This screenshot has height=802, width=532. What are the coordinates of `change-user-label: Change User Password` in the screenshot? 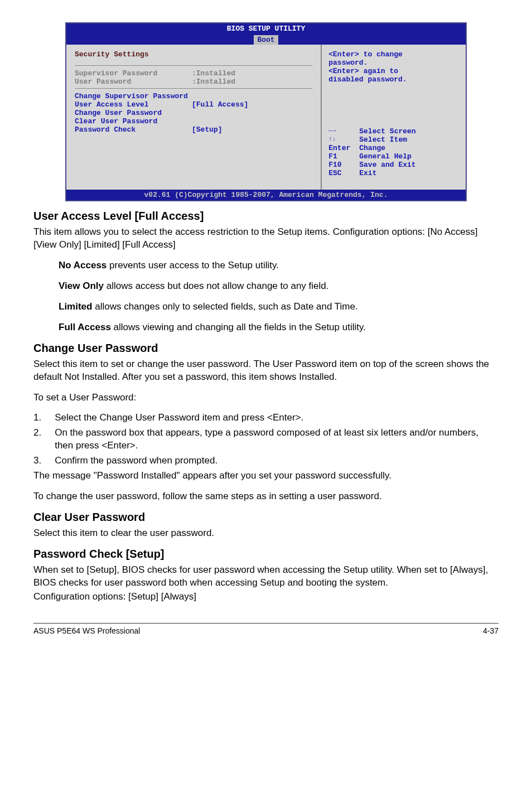 It's located at (118, 113).